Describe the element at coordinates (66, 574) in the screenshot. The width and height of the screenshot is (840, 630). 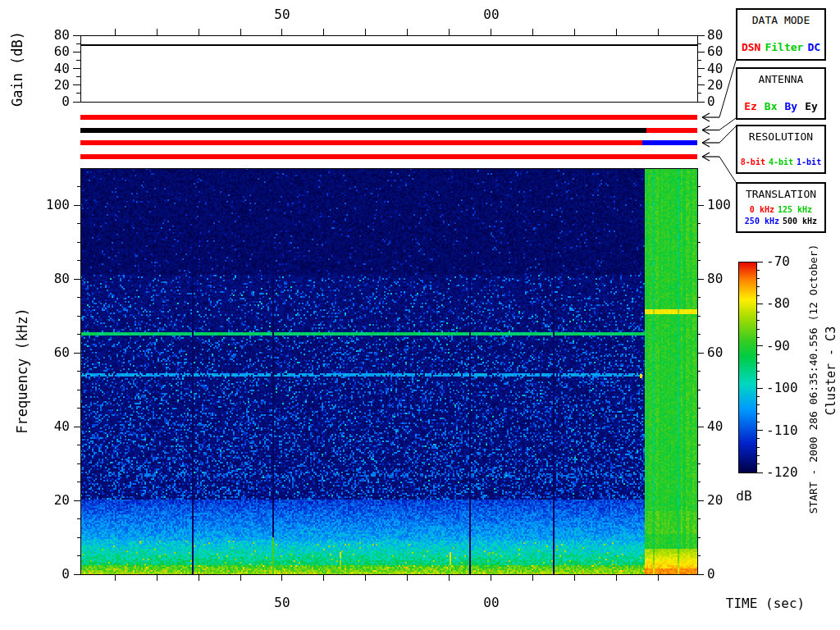
I see `freq-tick-label-left: 0` at that location.